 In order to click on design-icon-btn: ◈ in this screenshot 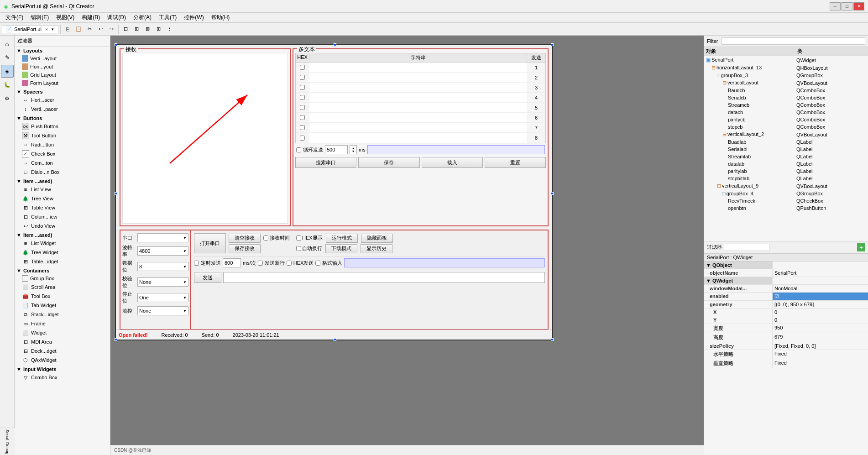, I will do `click(7, 71)`.